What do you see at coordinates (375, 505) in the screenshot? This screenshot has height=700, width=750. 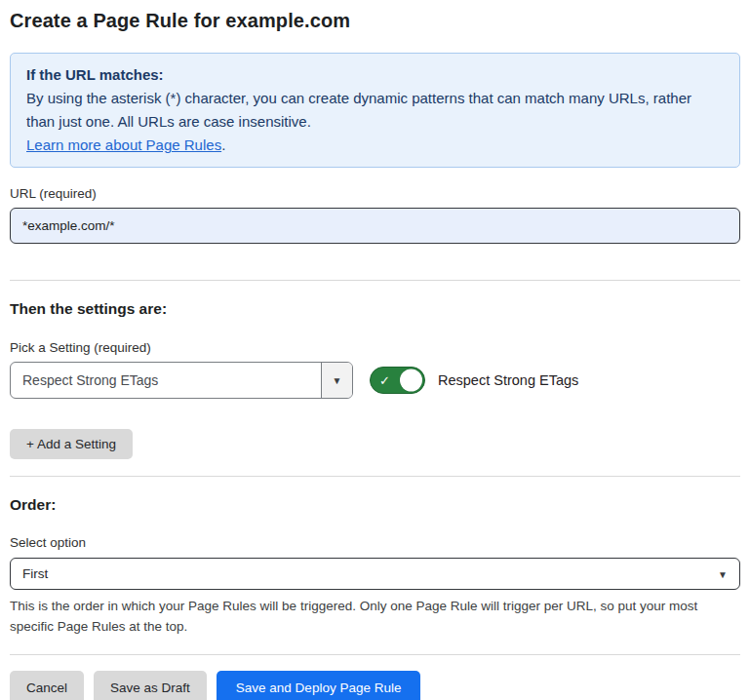 I see `order-section-heading: Order:` at bounding box center [375, 505].